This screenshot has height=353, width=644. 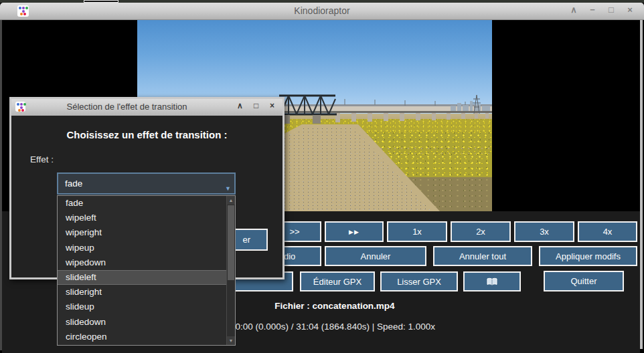 I want to click on apply-edits-button: Appliquer modifs, so click(x=588, y=256).